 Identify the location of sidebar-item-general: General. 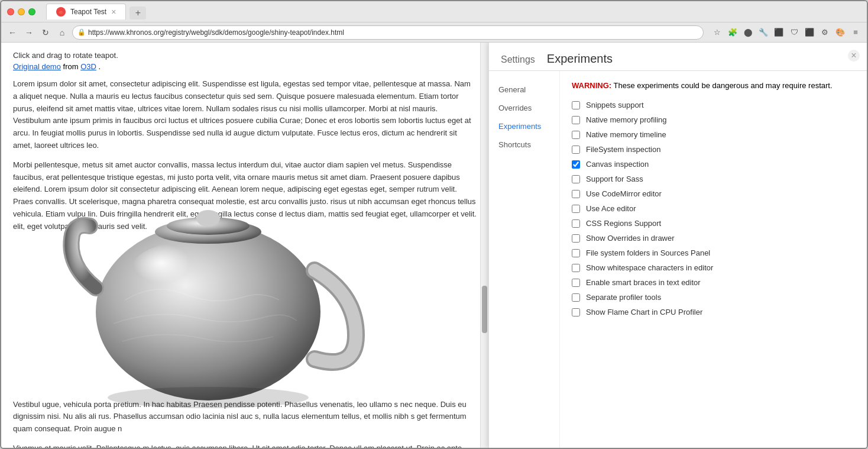
(524, 90).